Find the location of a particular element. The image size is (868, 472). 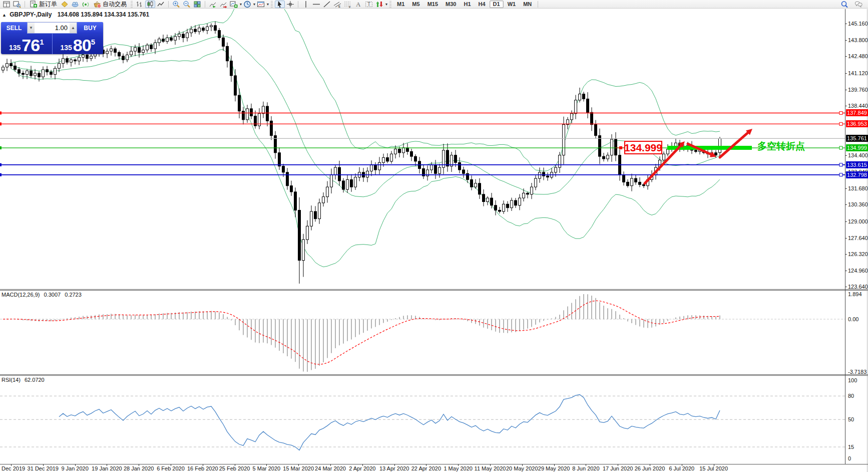

arrows-tool-icon is located at coordinates (379, 4).